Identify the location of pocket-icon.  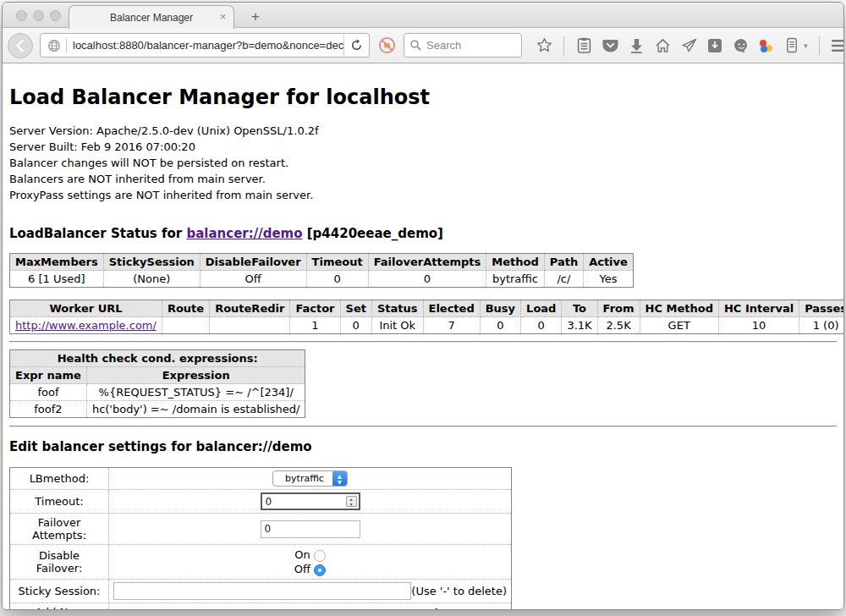
(610, 46).